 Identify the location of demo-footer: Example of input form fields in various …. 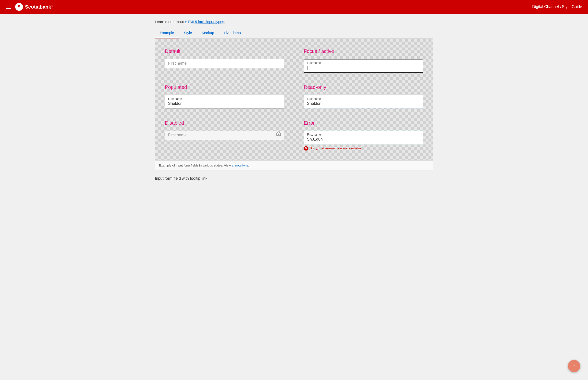
(294, 165).